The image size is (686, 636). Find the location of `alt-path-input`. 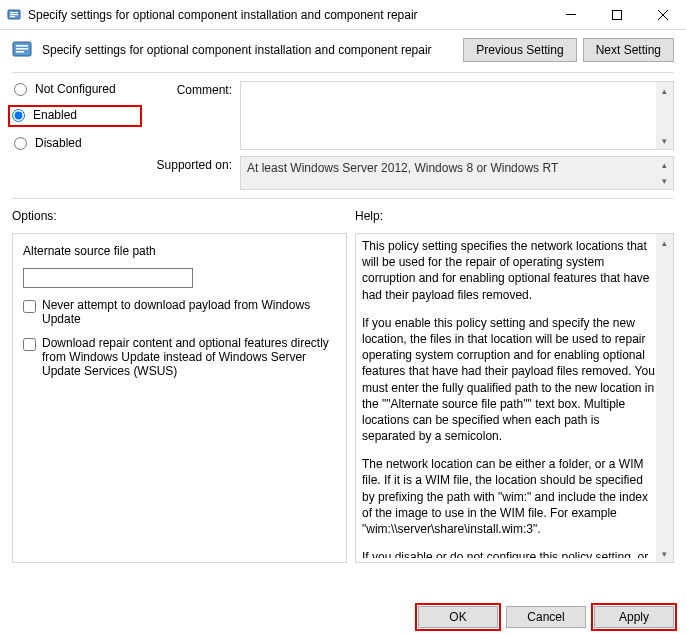

alt-path-input is located at coordinates (108, 278).